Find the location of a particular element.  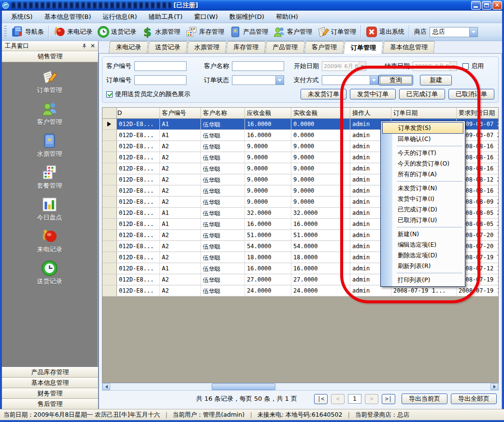

store-select: 总店 is located at coordinates (454, 32).